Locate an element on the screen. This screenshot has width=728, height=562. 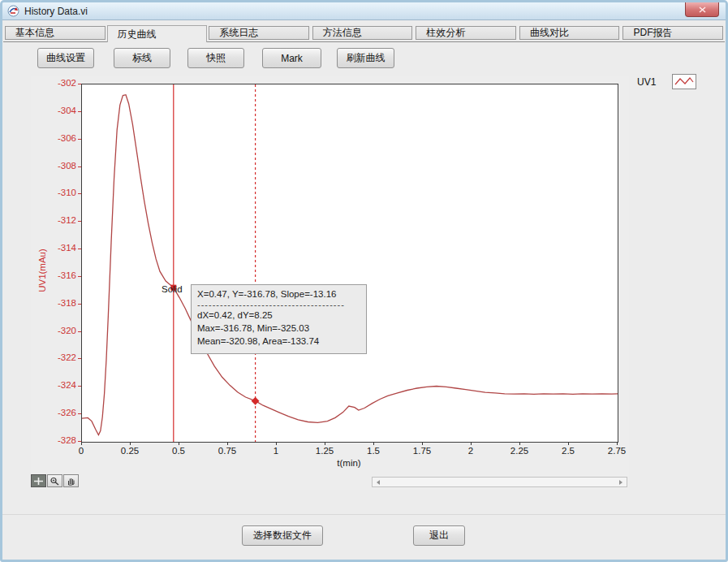
y-tick-label: -312 is located at coordinates (60, 220).